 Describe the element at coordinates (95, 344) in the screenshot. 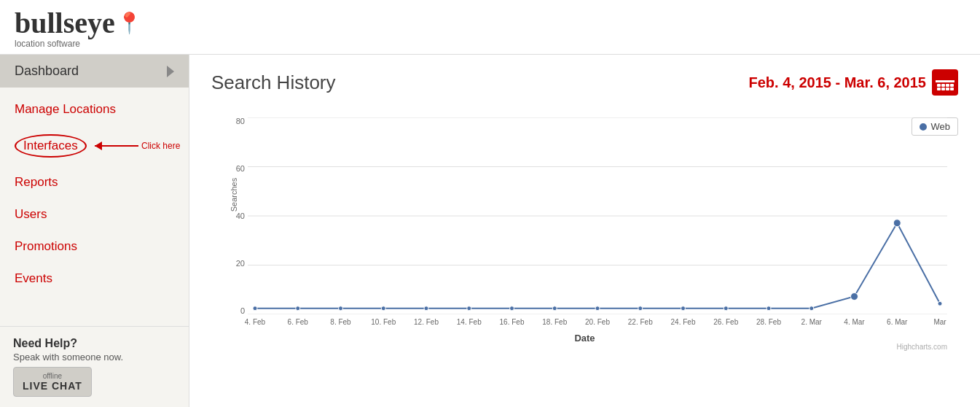

I see `help-title: Need Help?` at that location.